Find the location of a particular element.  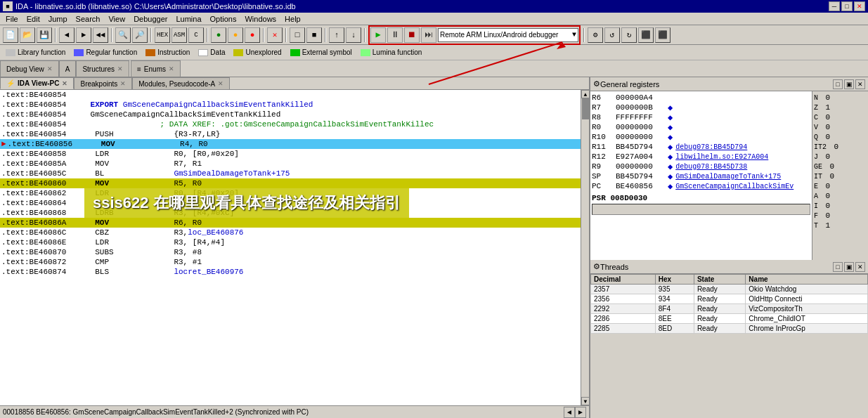

tab-debug-view-label: Debug View is located at coordinates (25, 69).